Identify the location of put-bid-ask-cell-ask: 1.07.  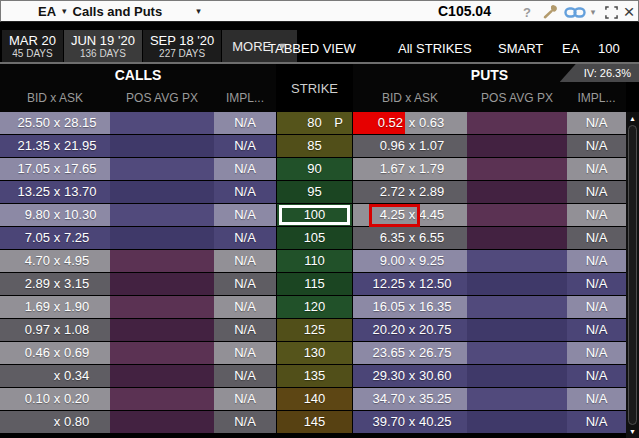
(443, 146).